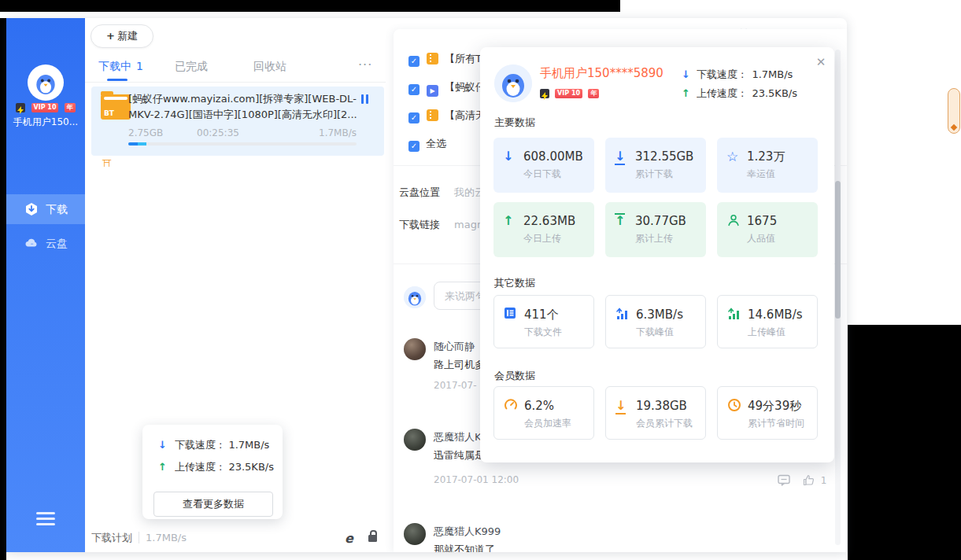  What do you see at coordinates (734, 157) in the screenshot?
I see `star-icon` at bounding box center [734, 157].